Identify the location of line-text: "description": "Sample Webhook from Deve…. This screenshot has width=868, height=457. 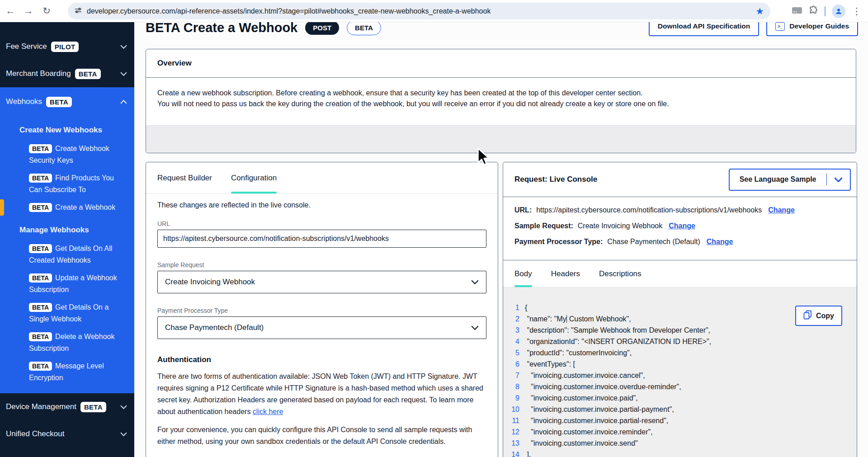
(618, 330).